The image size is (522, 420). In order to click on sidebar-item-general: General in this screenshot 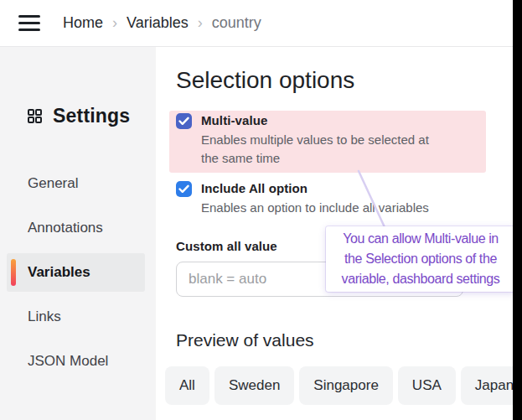, I will do `click(75, 184)`.